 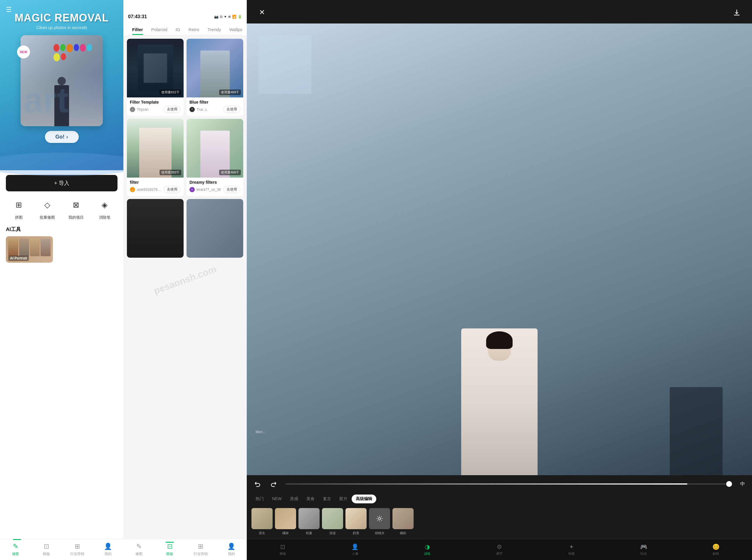 I want to click on filter-author-2: 🔥 user63192782... 去使用, so click(x=155, y=189).